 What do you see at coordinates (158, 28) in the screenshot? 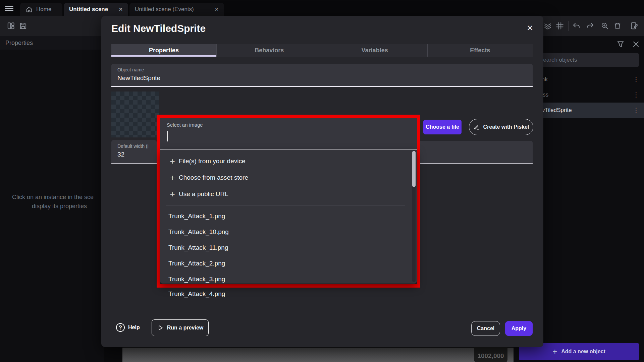
I see `dialog-title: Edit NewTiledSprite` at bounding box center [158, 28].